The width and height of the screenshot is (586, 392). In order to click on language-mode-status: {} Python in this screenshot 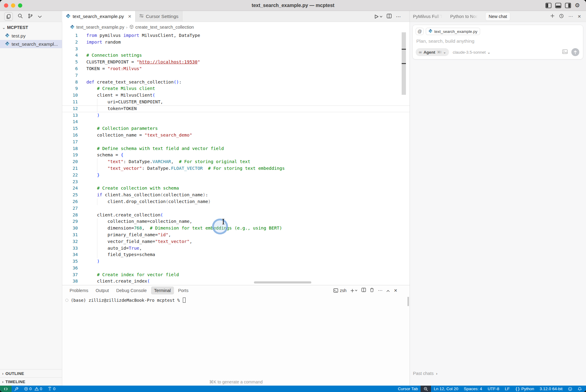, I will do `click(525, 389)`.